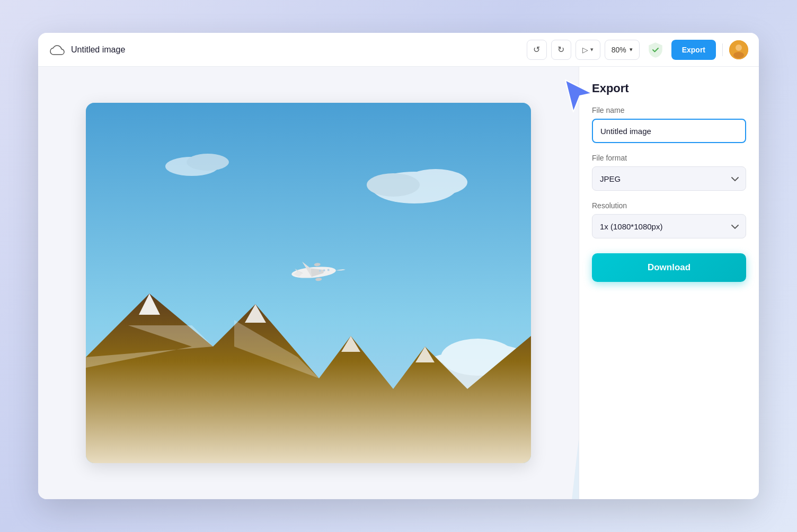  I want to click on cloud-icon, so click(57, 50).